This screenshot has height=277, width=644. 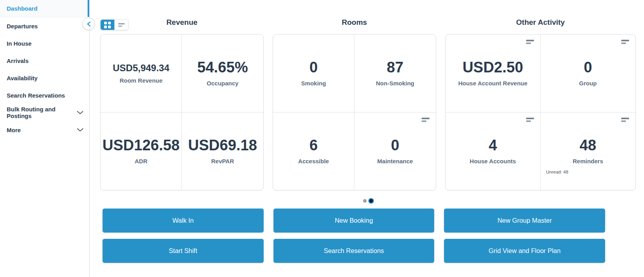 I want to click on search-reservations-button: Search Reservations, so click(x=354, y=251).